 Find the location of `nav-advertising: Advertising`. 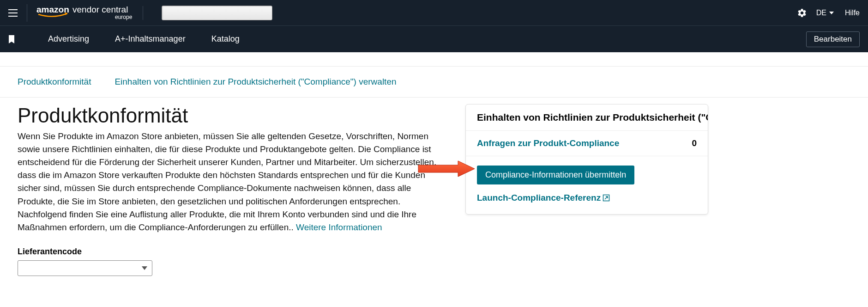

nav-advertising: Advertising is located at coordinates (68, 39).